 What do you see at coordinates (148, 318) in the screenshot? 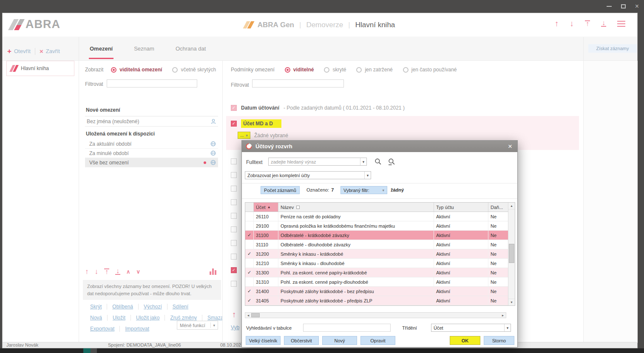
I see `link: Uložit jako` at bounding box center [148, 318].